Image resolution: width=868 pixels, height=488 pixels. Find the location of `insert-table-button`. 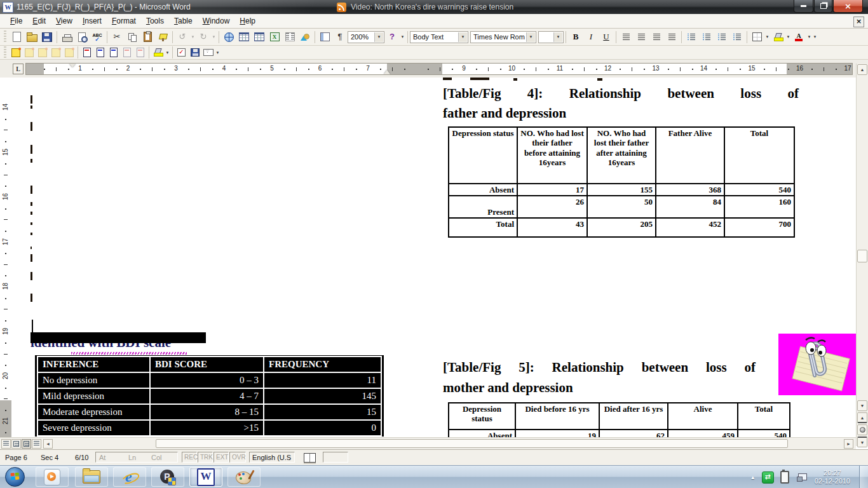

insert-table-button is located at coordinates (259, 37).